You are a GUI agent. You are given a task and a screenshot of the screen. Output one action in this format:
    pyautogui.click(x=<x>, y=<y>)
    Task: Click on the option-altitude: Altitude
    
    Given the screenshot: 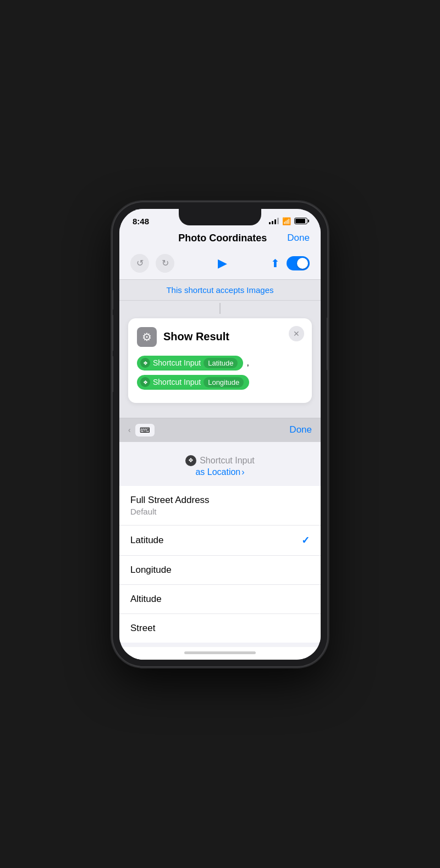 What is the action you would take?
    pyautogui.click(x=220, y=599)
    